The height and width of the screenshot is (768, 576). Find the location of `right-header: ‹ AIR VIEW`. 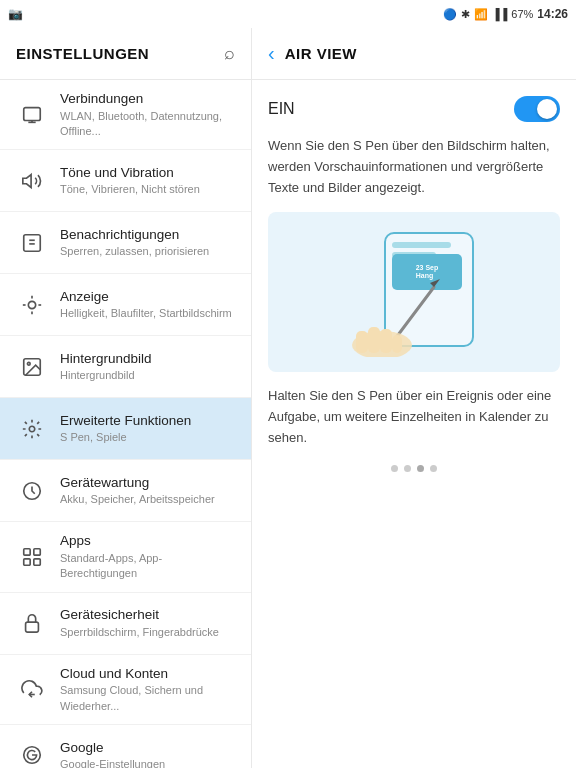

right-header: ‹ AIR VIEW is located at coordinates (414, 54).